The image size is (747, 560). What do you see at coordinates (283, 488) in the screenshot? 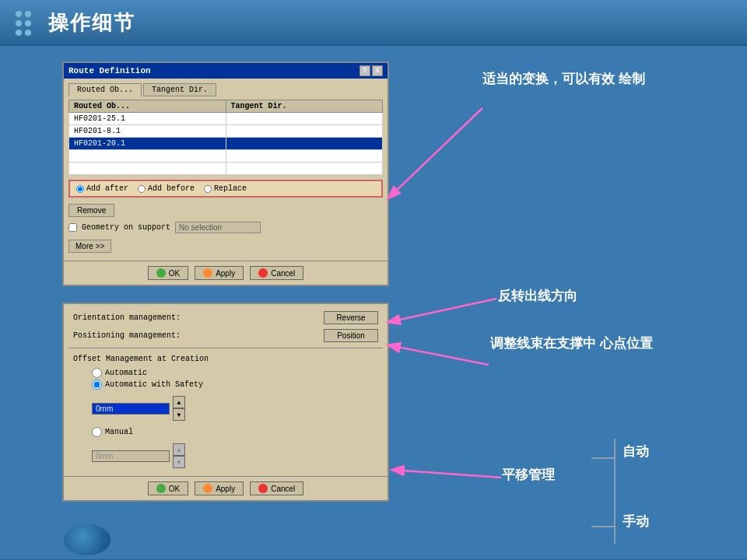
I see `cancel-label-bottom: Cancel` at bounding box center [283, 488].